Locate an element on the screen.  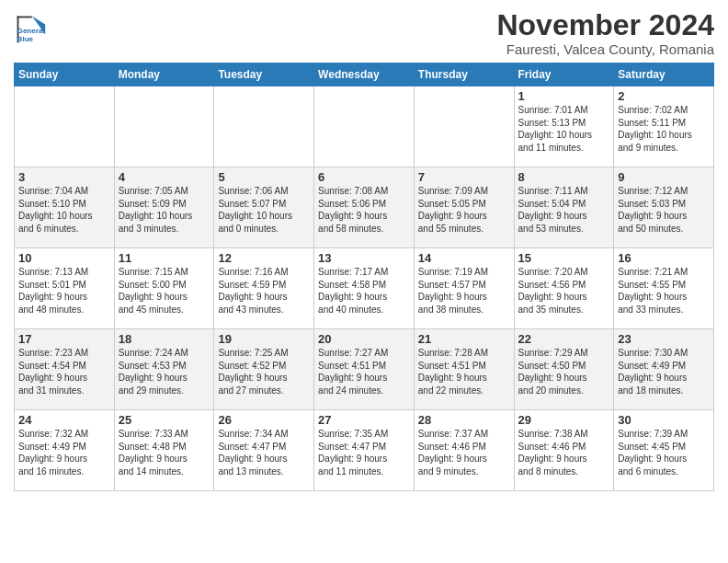
day-number: 1 is located at coordinates (564, 96).